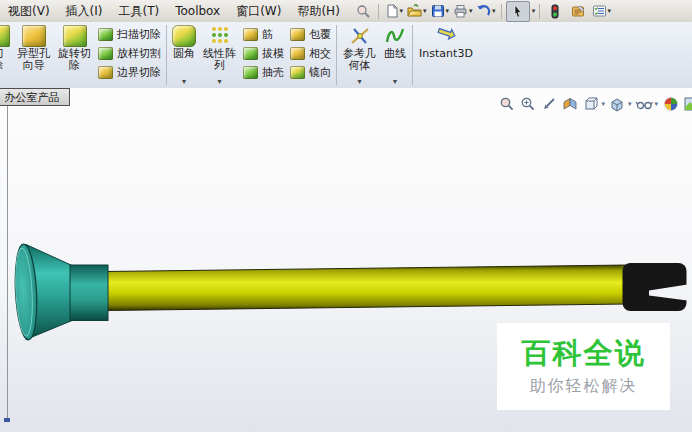 Image resolution: width=692 pixels, height=432 pixels. Describe the element at coordinates (74, 55) in the screenshot. I see `revolved-cut-button: 旋转切除` at that location.